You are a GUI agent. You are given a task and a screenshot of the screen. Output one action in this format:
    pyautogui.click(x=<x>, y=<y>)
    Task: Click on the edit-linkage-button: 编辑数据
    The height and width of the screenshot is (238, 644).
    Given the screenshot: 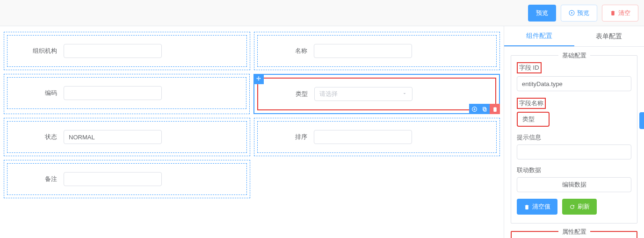 What is the action you would take?
    pyautogui.click(x=574, y=185)
    